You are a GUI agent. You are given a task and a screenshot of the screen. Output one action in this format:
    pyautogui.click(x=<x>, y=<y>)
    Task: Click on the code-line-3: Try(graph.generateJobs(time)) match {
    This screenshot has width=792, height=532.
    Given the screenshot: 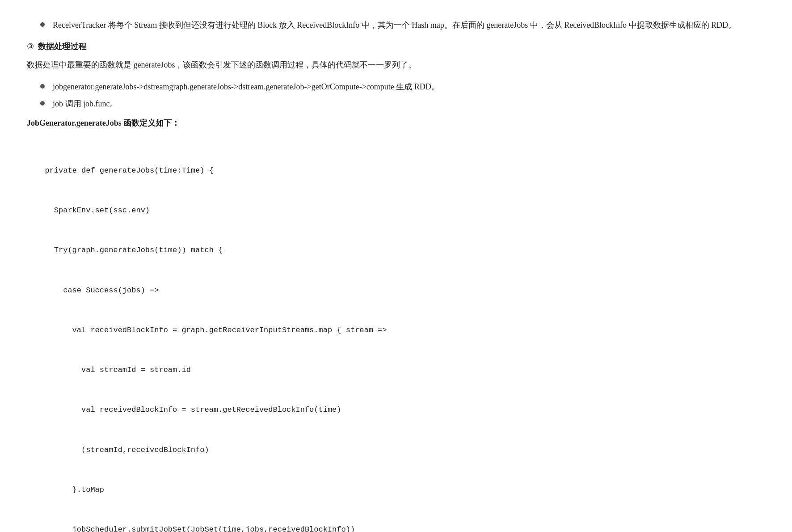 What is the action you would take?
    pyautogui.click(x=389, y=250)
    